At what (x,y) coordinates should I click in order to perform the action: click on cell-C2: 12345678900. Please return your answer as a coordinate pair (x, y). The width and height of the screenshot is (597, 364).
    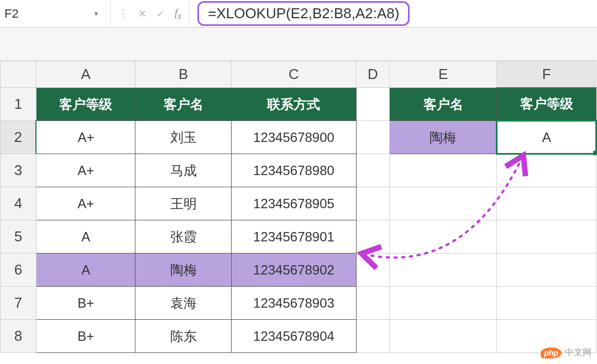
    Looking at the image, I should click on (294, 138).